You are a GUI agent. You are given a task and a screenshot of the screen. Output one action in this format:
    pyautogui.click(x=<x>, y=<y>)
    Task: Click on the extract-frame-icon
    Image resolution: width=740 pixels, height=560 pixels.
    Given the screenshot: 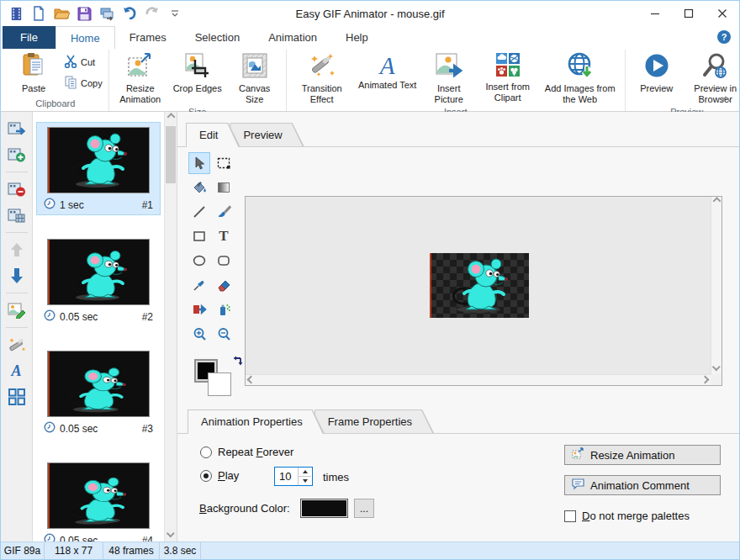 What is the action you would take?
    pyautogui.click(x=17, y=129)
    